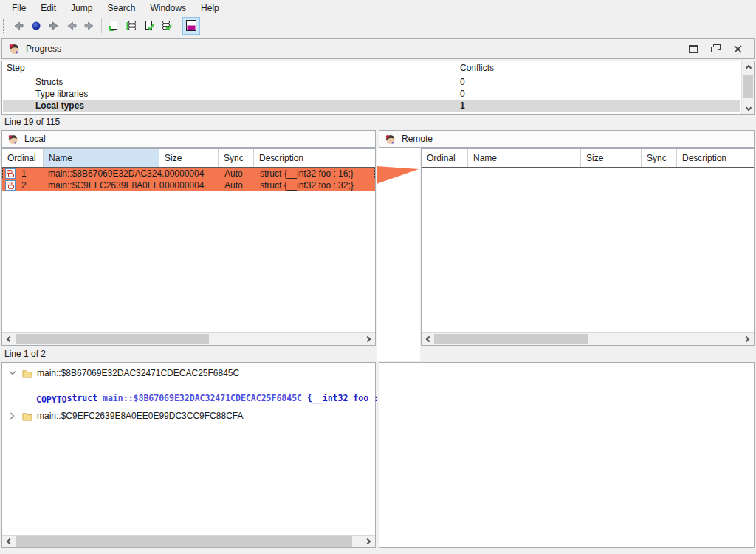 The image size is (756, 554). What do you see at coordinates (189, 158) in the screenshot?
I see `local-table-header: Ordinal Name Size Sync Description` at bounding box center [189, 158].